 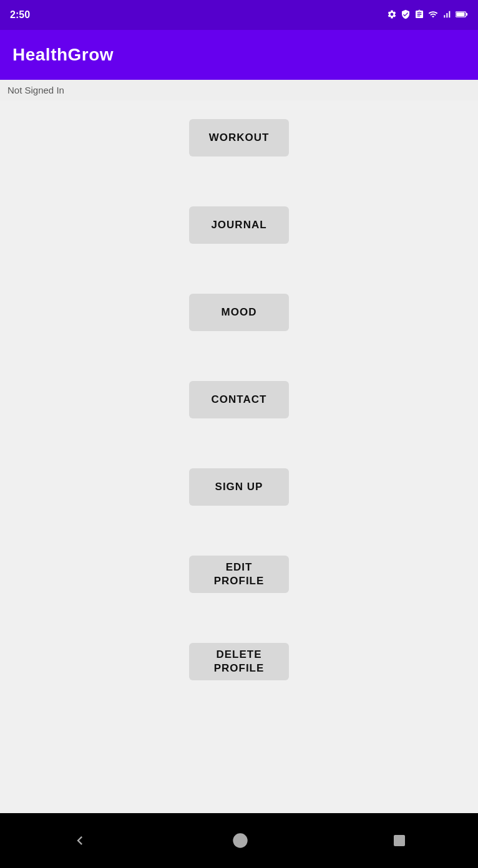 What do you see at coordinates (239, 15) in the screenshot?
I see `status-bar: 2:50` at bounding box center [239, 15].